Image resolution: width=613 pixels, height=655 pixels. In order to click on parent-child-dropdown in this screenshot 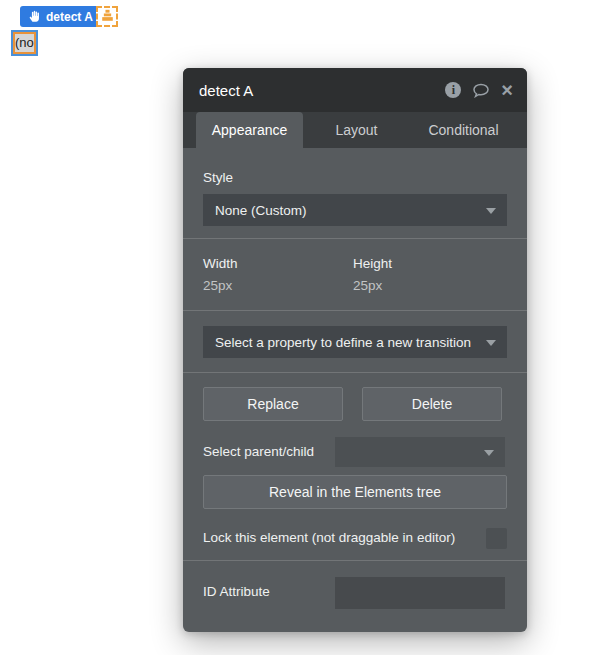, I will do `click(420, 452)`.